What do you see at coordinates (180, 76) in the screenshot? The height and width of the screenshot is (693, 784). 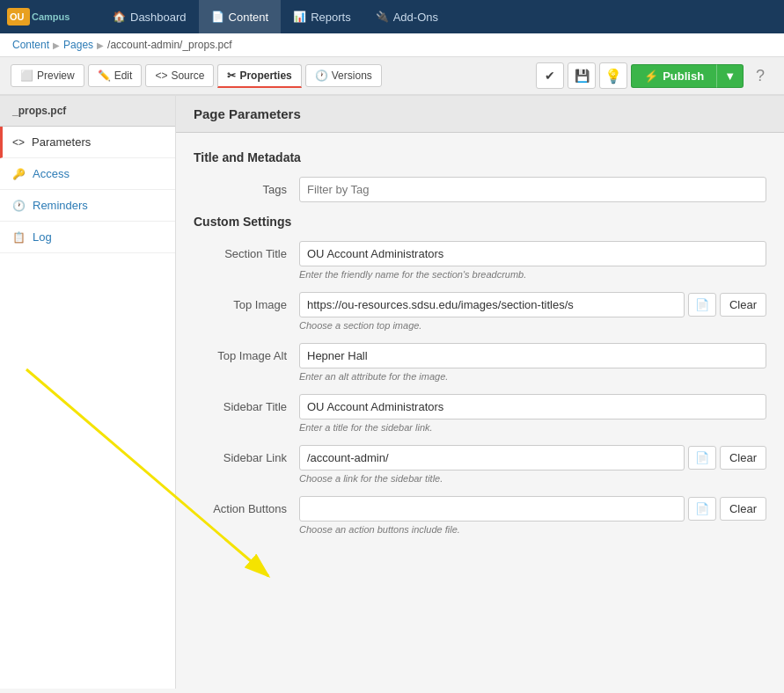 I see `source-button: <> Source` at bounding box center [180, 76].